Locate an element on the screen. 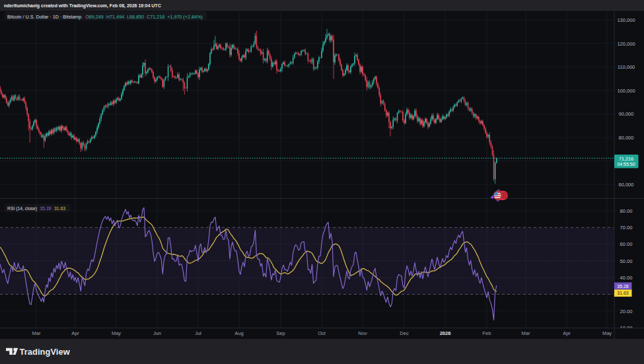 The height and width of the screenshot is (364, 644). svg-text: Sep is located at coordinates (280, 333).